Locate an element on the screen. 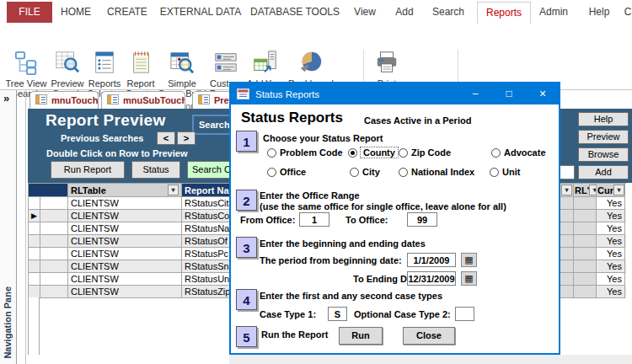  from-office-input is located at coordinates (314, 219).